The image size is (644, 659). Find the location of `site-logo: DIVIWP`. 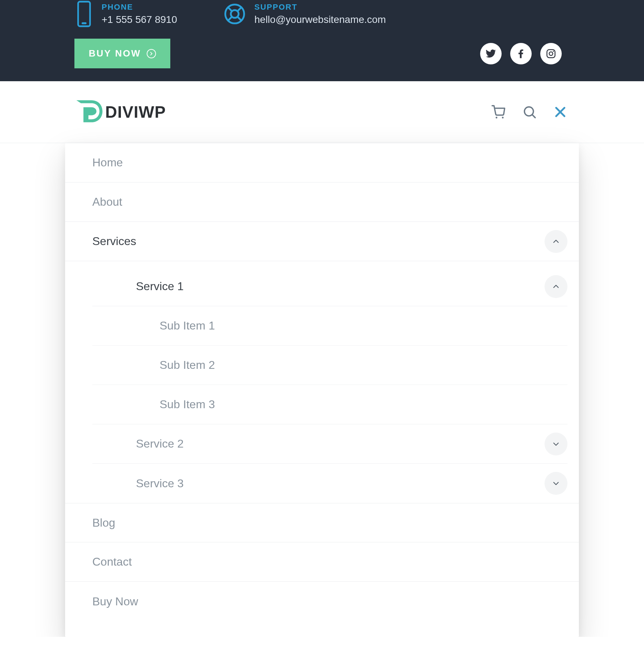

site-logo: DIVIWP is located at coordinates (120, 112).